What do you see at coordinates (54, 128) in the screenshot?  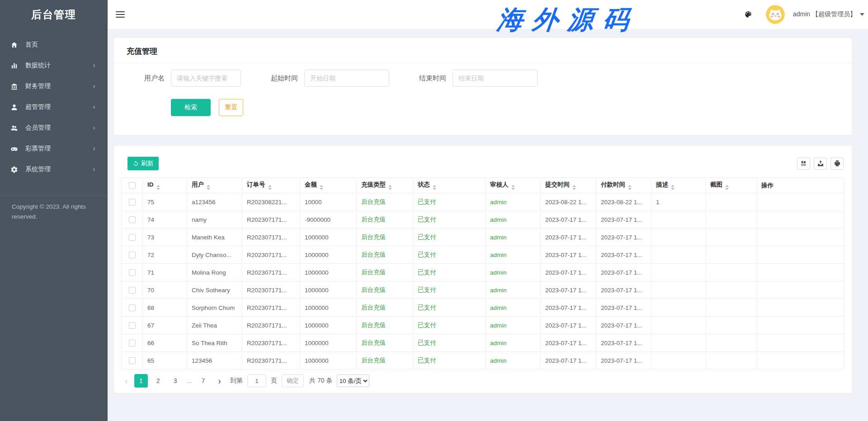 I see `sidebar-item-4: 会员管理` at bounding box center [54, 128].